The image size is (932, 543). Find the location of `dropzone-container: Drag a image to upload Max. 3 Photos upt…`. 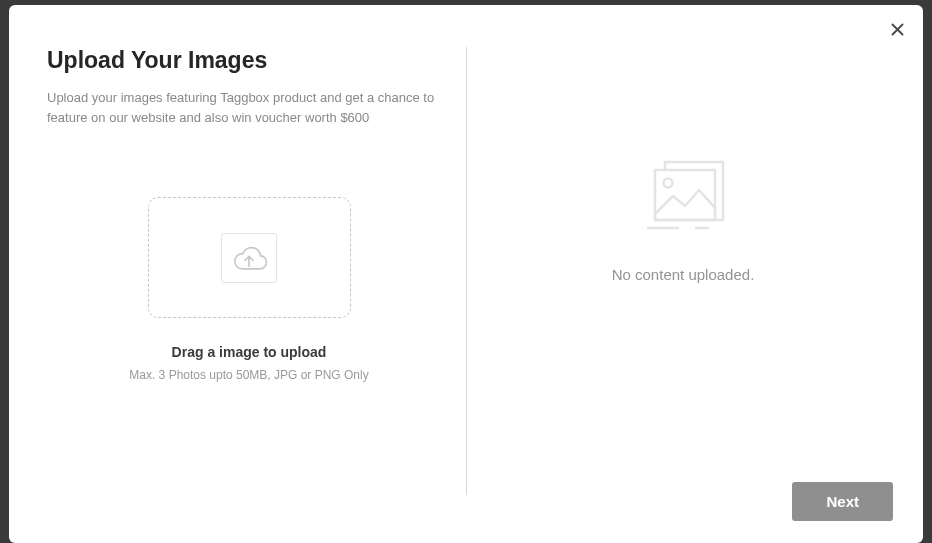

dropzone-container: Drag a image to upload Max. 3 Photos upt… is located at coordinates (249, 290).